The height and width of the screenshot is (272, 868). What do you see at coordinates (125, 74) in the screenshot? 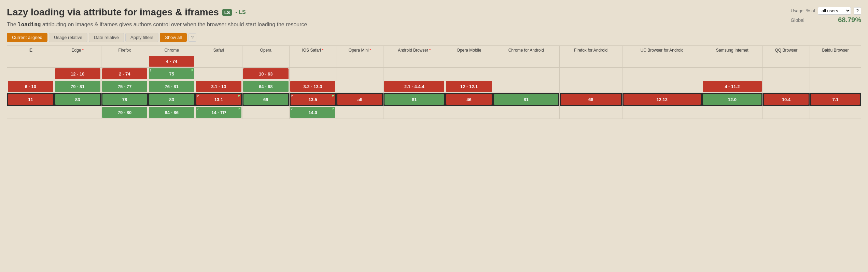
I see `cell-firefox-2-74: 2 - 74` at bounding box center [125, 74].